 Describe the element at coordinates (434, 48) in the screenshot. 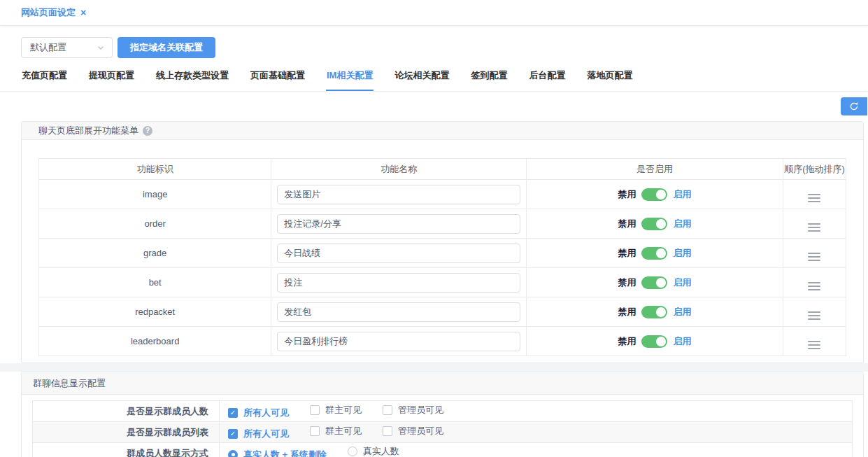

I see `toolbar: 默认配置 指定域名关联配置` at that location.